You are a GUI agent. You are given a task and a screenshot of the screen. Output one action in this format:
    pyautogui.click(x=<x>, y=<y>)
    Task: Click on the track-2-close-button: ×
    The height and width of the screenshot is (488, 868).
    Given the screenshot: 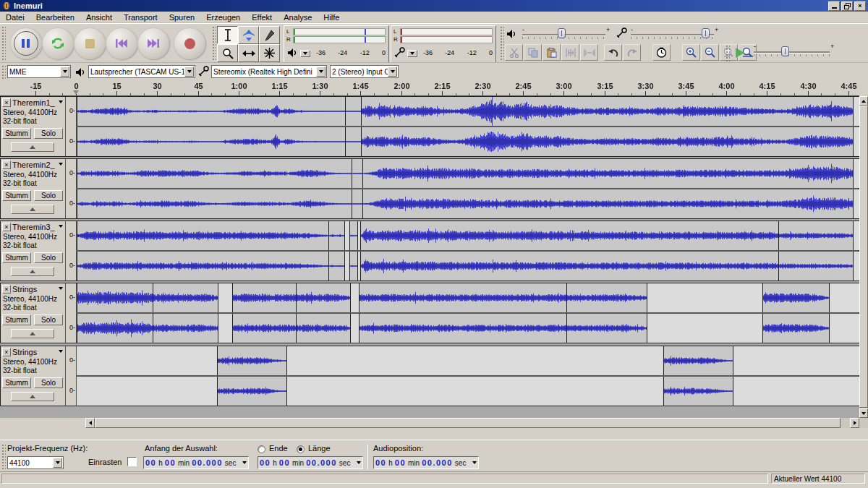 What is the action you would take?
    pyautogui.click(x=7, y=165)
    